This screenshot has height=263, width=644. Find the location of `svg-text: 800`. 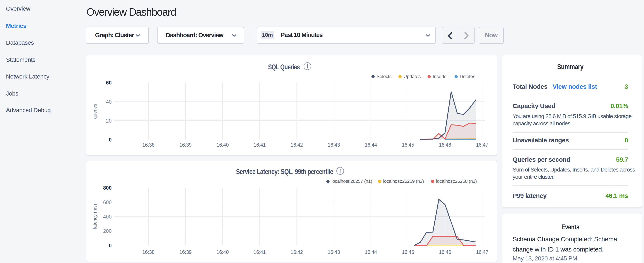

svg-text: 800 is located at coordinates (107, 188).